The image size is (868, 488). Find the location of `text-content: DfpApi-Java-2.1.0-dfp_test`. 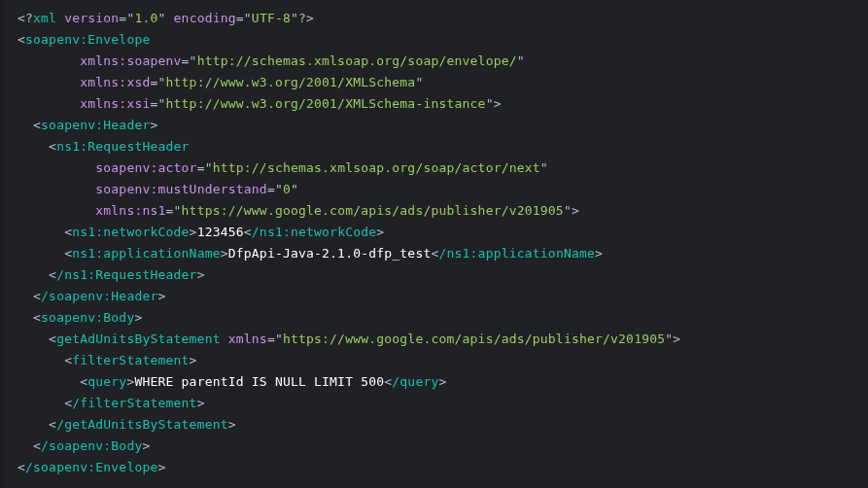

text-content: DfpApi-Java-2.1.0-dfp_test is located at coordinates (330, 253).